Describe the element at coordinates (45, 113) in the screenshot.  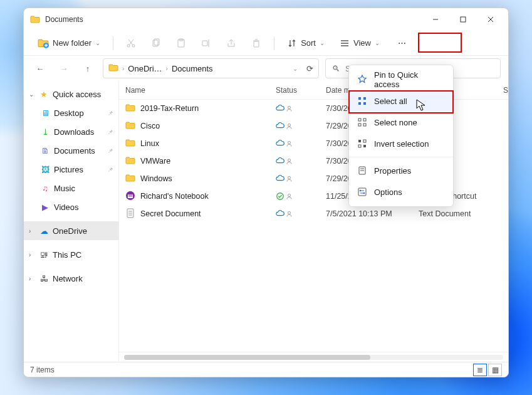
I see `desktop-icon: 🖥` at that location.